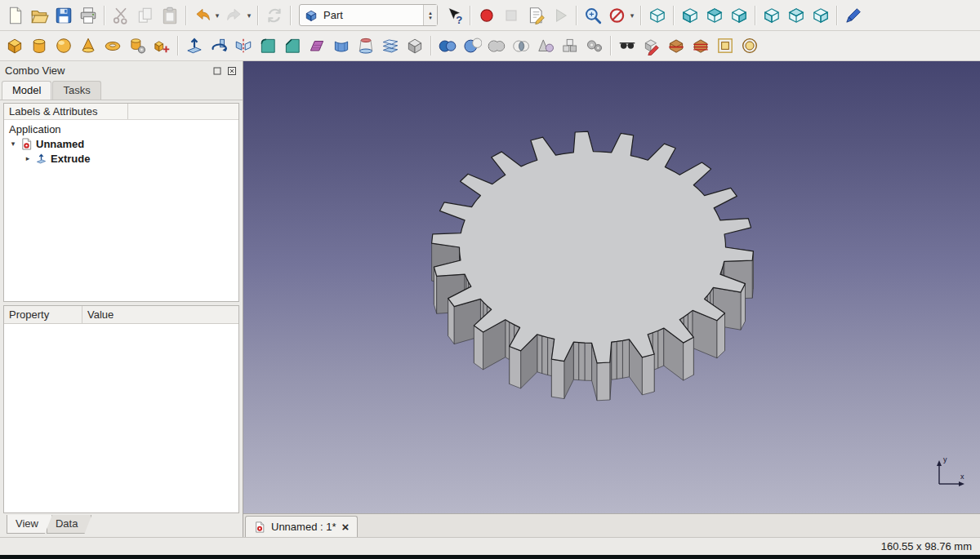  What do you see at coordinates (617, 16) in the screenshot?
I see `view-draw-style` at bounding box center [617, 16].